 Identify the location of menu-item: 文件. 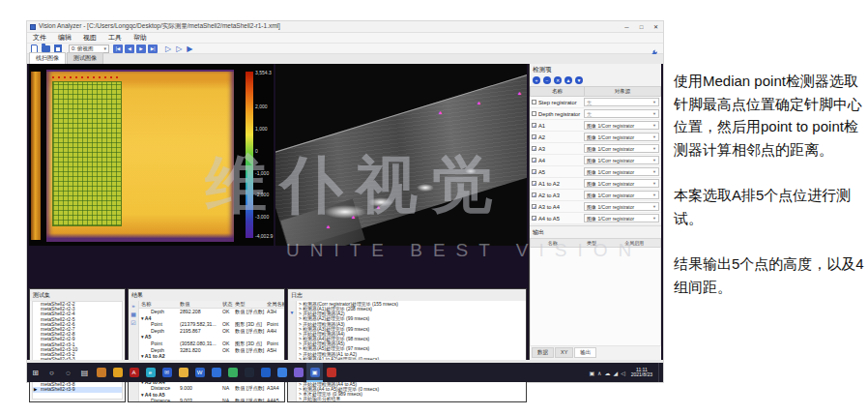
(40, 38).